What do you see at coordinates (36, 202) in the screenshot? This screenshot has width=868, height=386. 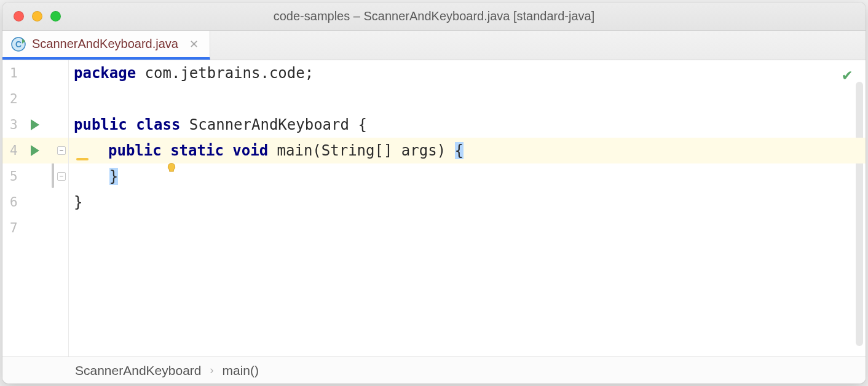 I see `gutter-line: 6` at bounding box center [36, 202].